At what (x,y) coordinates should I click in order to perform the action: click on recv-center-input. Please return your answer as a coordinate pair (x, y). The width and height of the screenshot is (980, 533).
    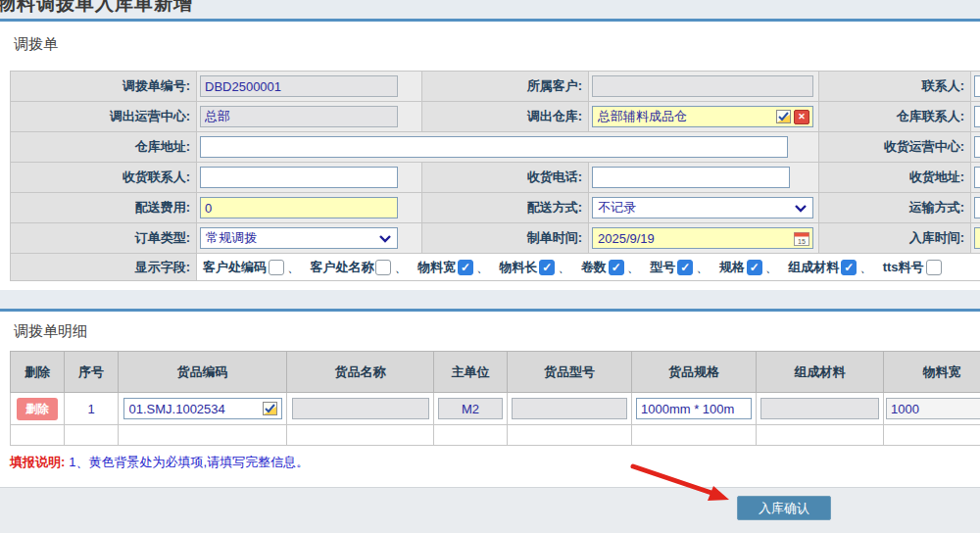
    Looking at the image, I should click on (977, 147).